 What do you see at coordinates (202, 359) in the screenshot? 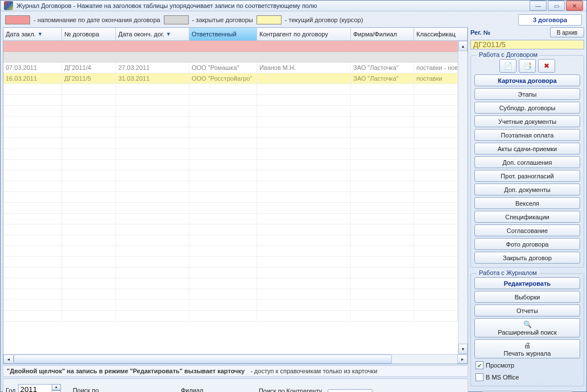
I see `scroll-thumb` at bounding box center [202, 359].